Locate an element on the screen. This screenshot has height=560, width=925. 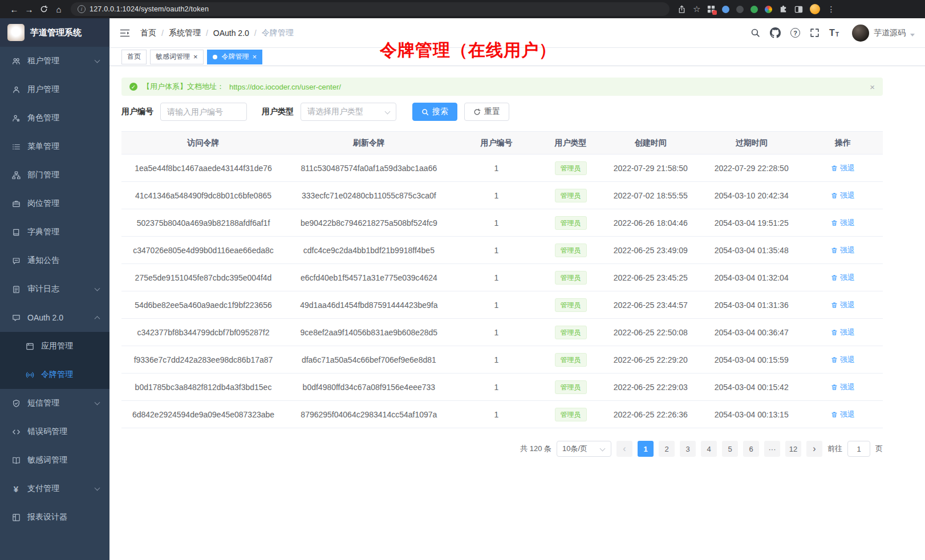
sidebar-item-dept: 部门管理 is located at coordinates (55, 175).